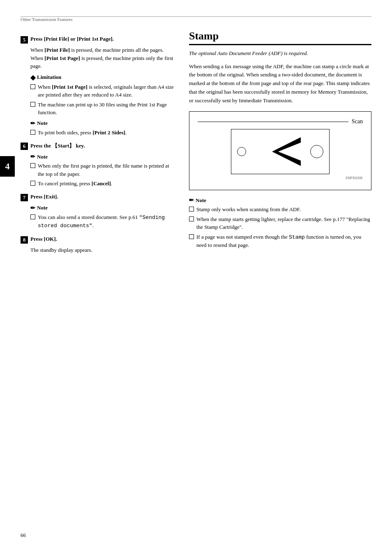 The width and height of the screenshot is (392, 555). I want to click on page-number: 66, so click(23, 535).